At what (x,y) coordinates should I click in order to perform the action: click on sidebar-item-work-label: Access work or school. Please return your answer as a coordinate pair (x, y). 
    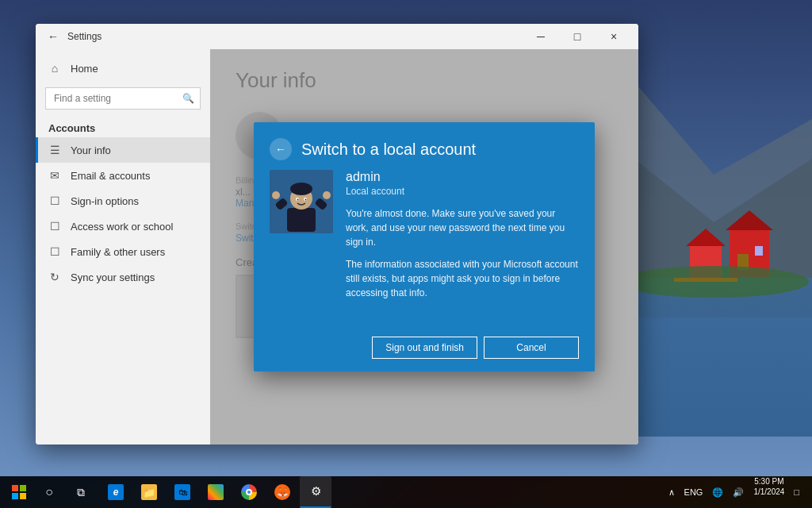
    Looking at the image, I should click on (122, 227).